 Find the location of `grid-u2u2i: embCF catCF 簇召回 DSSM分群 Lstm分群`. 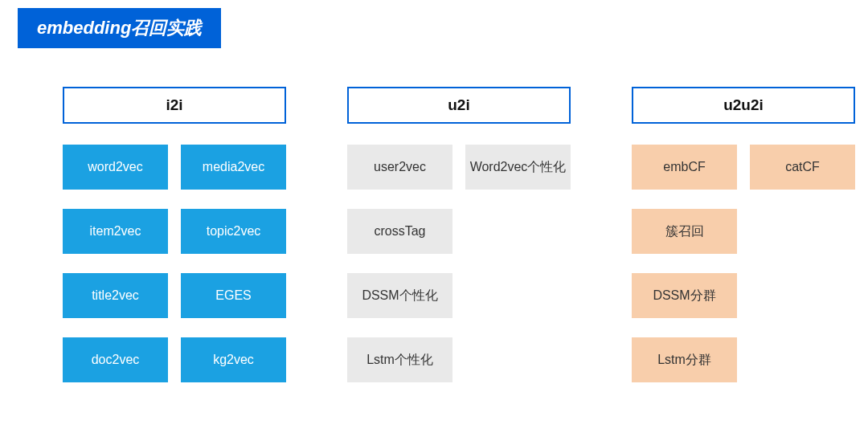

grid-u2u2i: embCF catCF 簇召回 DSSM分群 Lstm分群 is located at coordinates (743, 263).